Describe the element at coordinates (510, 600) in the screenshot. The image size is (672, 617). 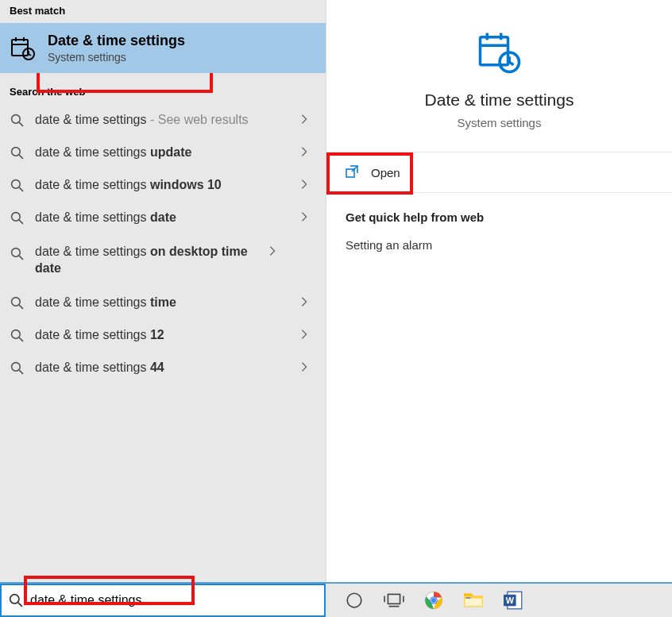
I see `svg-text: W` at that location.